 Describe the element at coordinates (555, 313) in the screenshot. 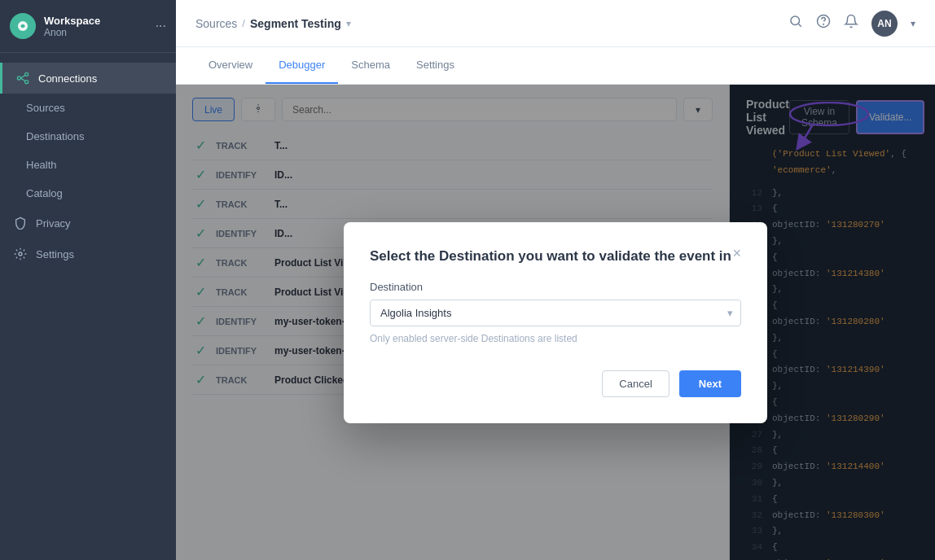

I see `modal-select-wrapper: Algolia Insights Google Analytics Segmen…` at that location.